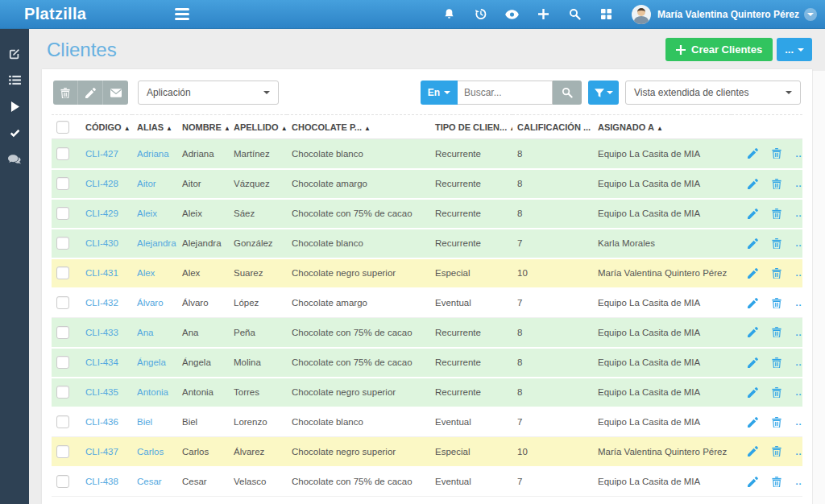 This screenshot has width=825, height=504. I want to click on alias-link: Antonia, so click(153, 392).